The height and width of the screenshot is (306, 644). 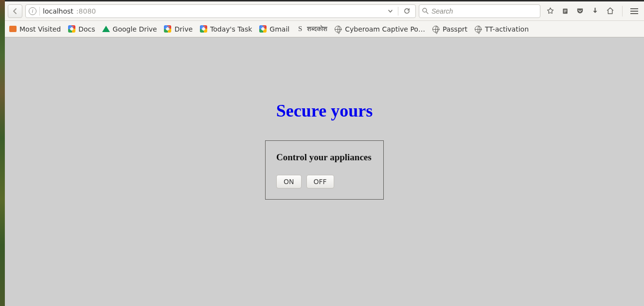 I want to click on menu-button, so click(x=634, y=11).